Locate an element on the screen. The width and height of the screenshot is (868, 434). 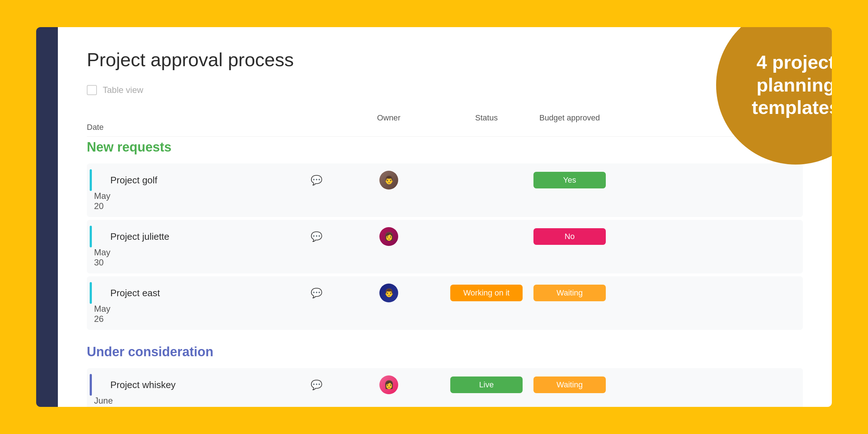
date-juliette: May 30 is located at coordinates (97, 258).